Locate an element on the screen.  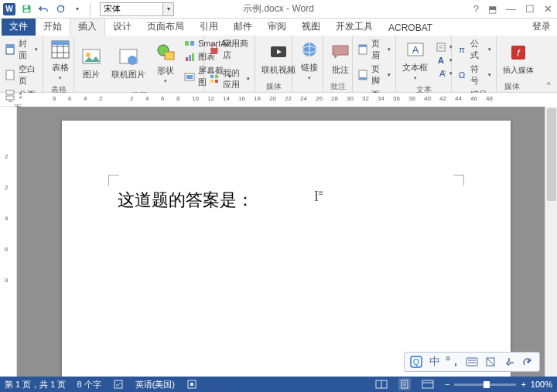
header-button: 页眉▾ is located at coordinates (374, 49).